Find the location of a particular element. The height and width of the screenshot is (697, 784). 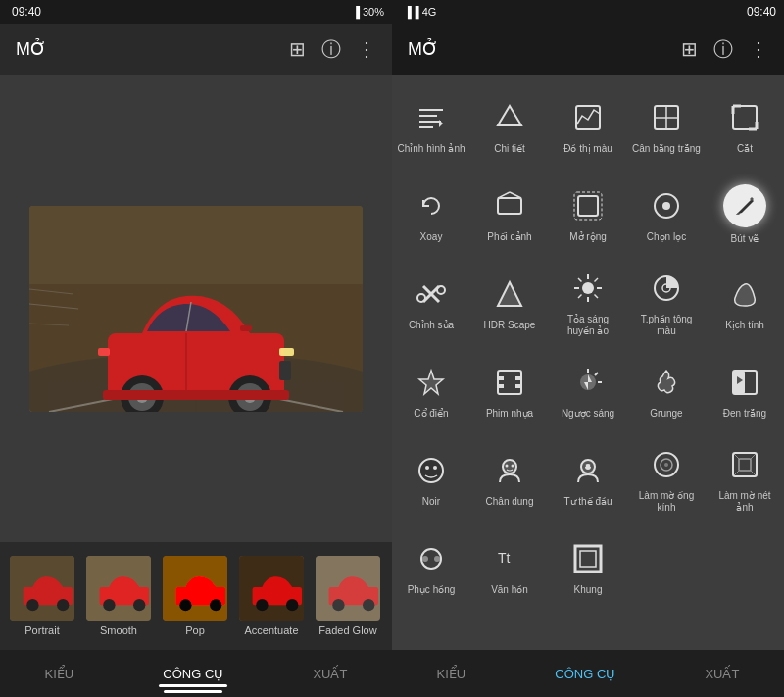

left-more-icon: ⋮ is located at coordinates (367, 49).